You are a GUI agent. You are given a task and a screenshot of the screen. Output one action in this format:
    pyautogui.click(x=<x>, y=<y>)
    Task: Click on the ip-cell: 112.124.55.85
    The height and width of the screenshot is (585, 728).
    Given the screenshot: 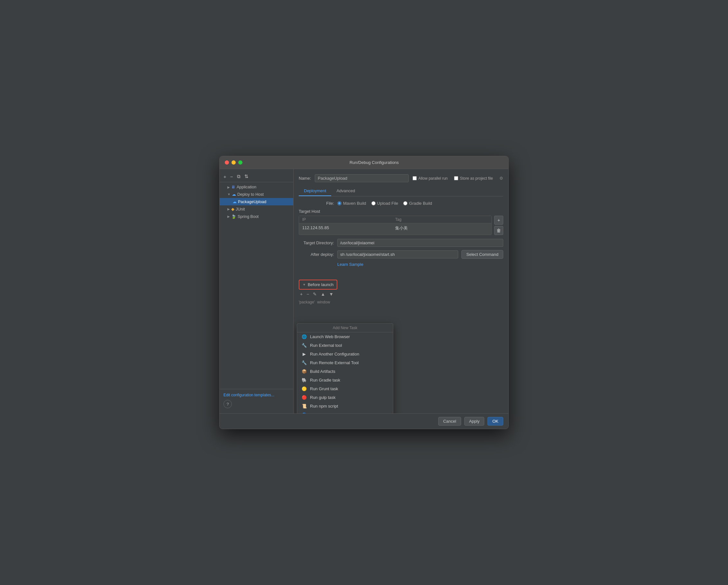 What is the action you would take?
    pyautogui.click(x=348, y=228)
    